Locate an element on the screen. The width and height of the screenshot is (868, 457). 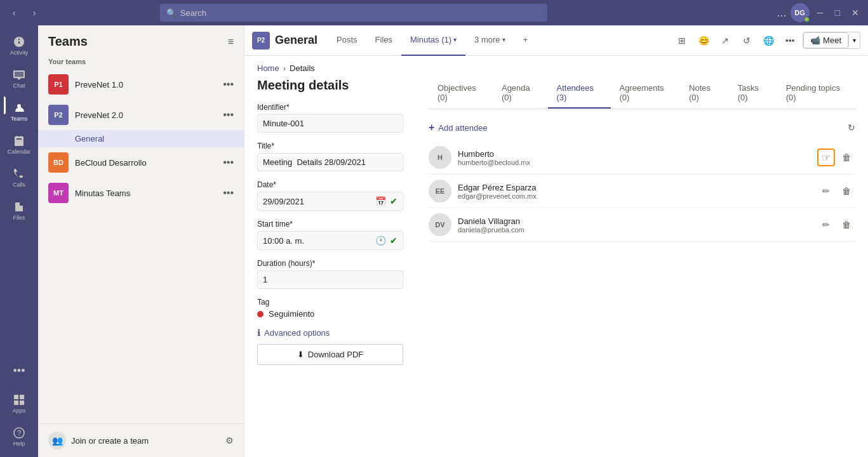
start-time-group: Start time* 🕐 ✔ is located at coordinates (330, 235).